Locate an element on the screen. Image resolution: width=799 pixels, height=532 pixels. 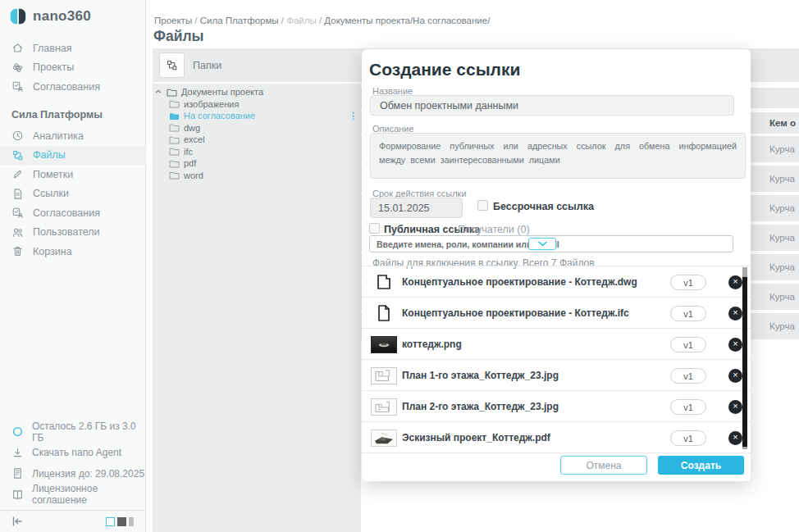
tree-folder-excel: excel is located at coordinates (257, 139).